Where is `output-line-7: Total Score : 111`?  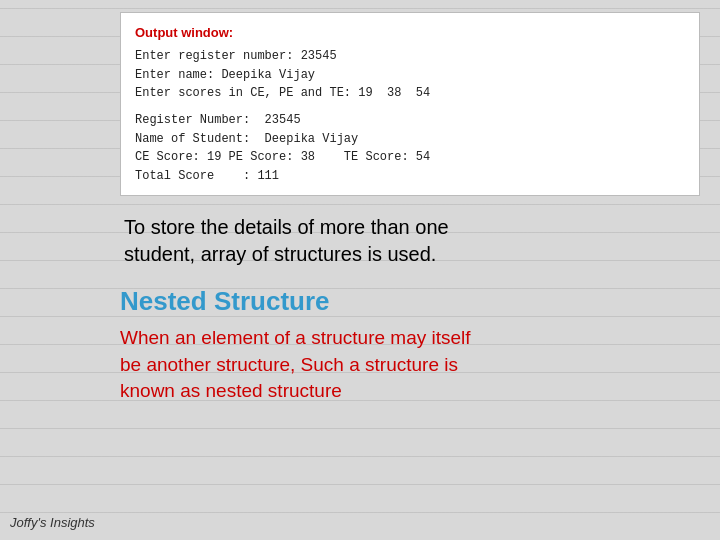
output-line-7: Total Score : 111 is located at coordinates (410, 176).